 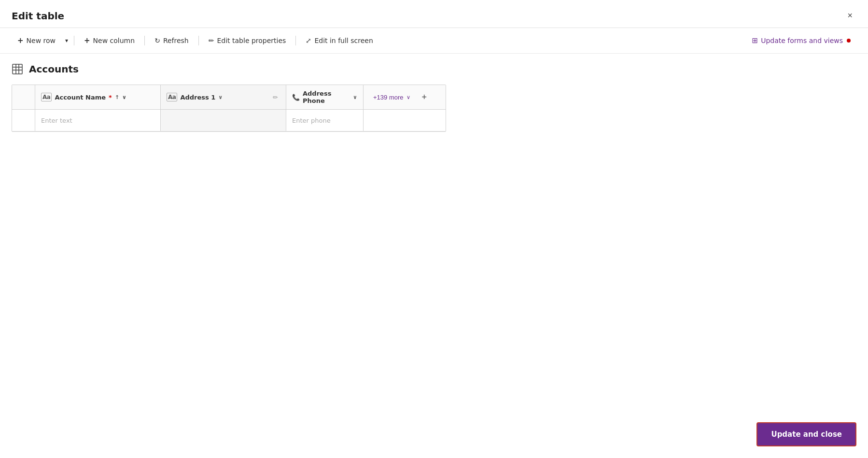 What do you see at coordinates (57, 121) in the screenshot?
I see `account-name-placeholder: Enter text` at bounding box center [57, 121].